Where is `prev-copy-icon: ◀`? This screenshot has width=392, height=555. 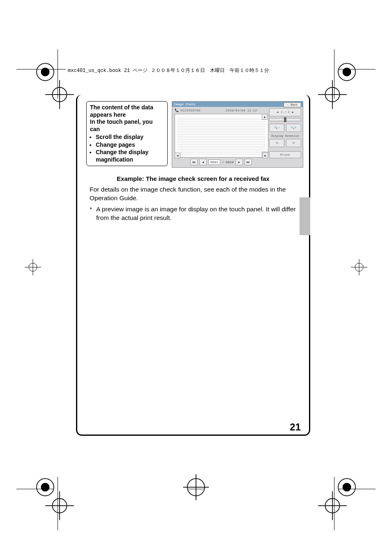 prev-copy-icon: ◀ is located at coordinates (277, 112).